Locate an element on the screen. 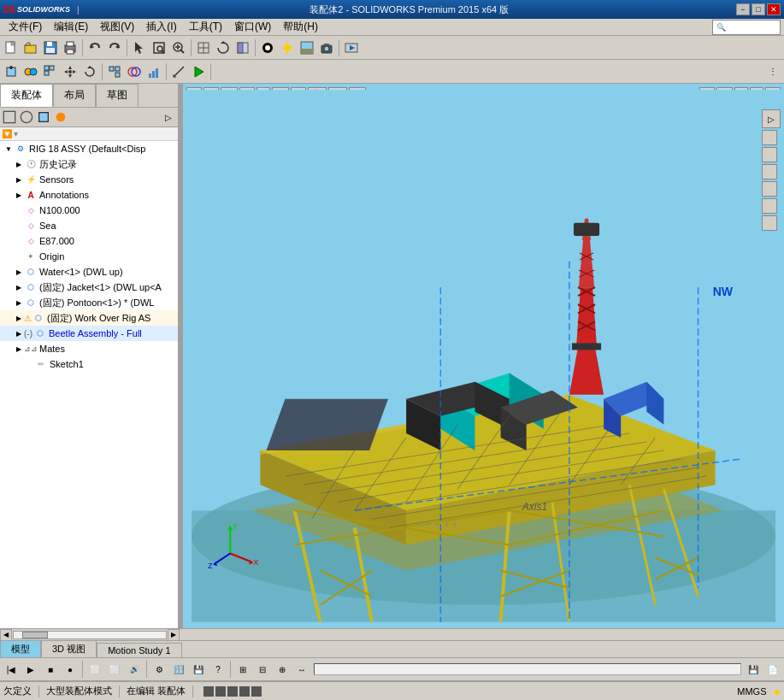 This screenshot has height=700, width=784. tree-root: ▼ ⚙ RIG 18 ASSY (Default<Disp is located at coordinates (89, 149).